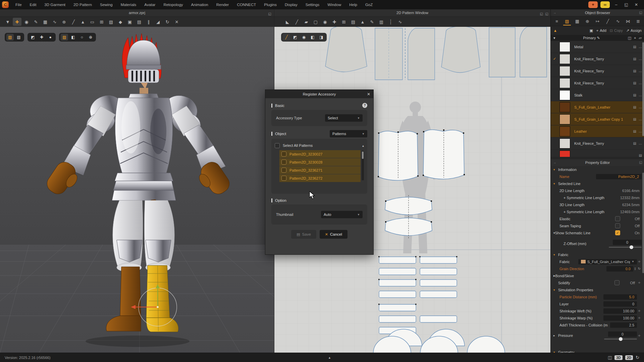 This screenshot has height=362, width=644. Describe the element at coordinates (19, 5) in the screenshot. I see `menu-file: File` at that location.